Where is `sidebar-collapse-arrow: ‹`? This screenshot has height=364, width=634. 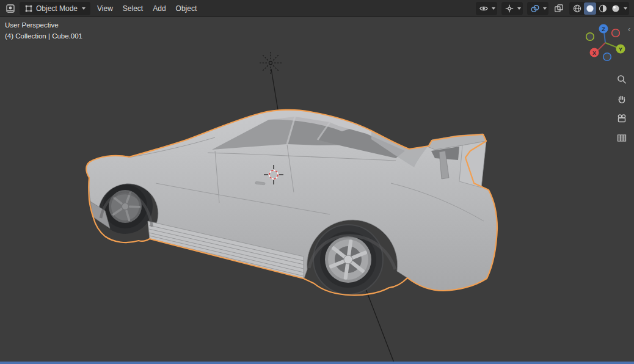 sidebar-collapse-arrow: ‹ is located at coordinates (631, 29).